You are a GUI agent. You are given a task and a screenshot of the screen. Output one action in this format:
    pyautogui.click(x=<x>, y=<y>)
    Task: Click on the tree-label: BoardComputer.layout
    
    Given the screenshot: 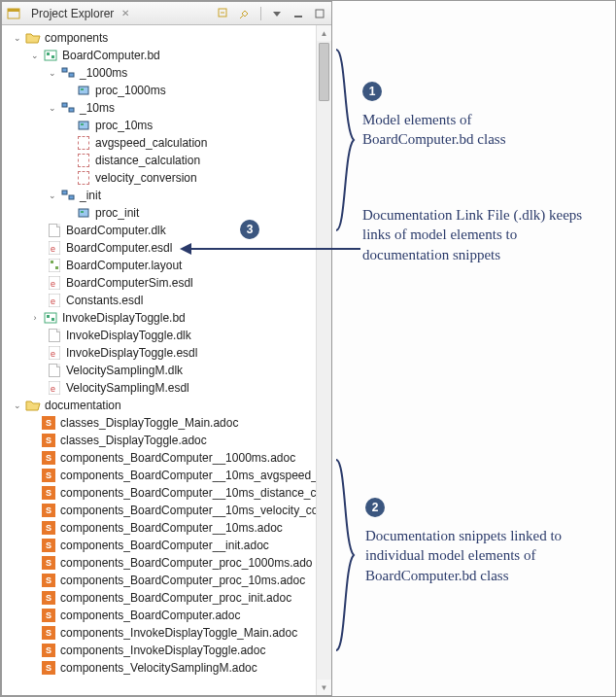 What is the action you would take?
    pyautogui.click(x=124, y=265)
    